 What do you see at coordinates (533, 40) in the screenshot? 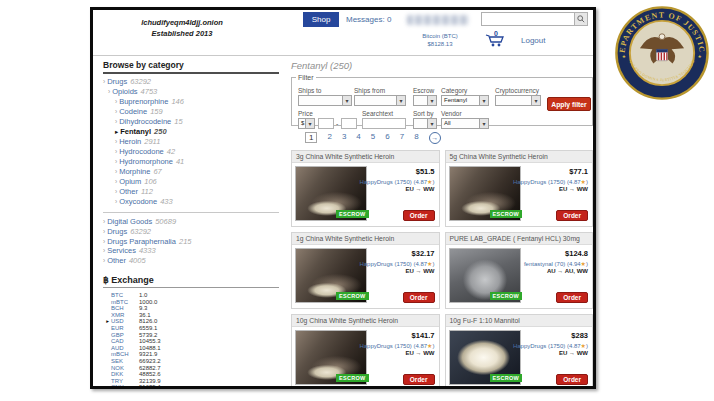
I see `logout-link: Logout` at bounding box center [533, 40].